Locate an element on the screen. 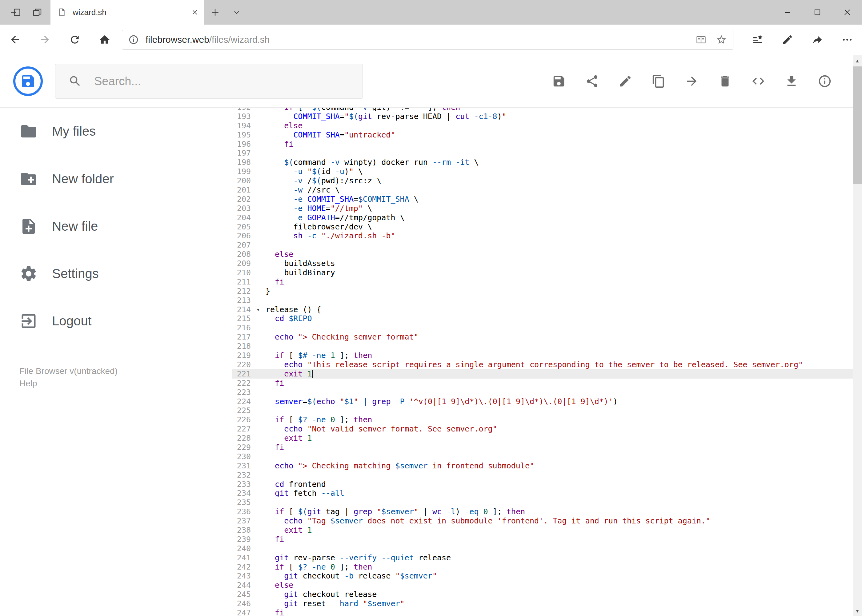  code-line: 229 fi is located at coordinates (547, 448).